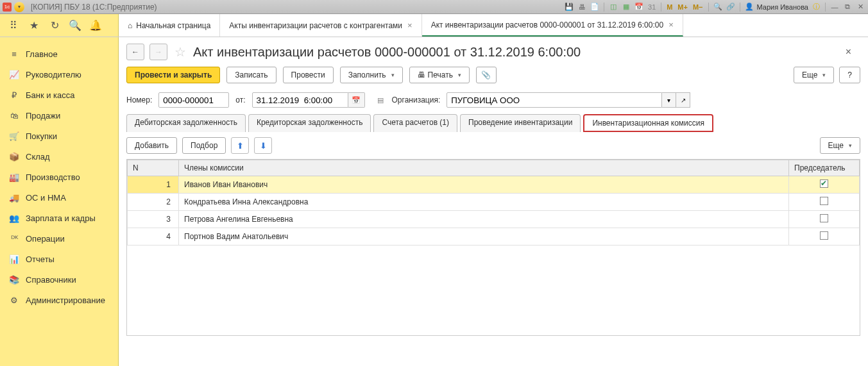 This screenshot has height=366, width=868. What do you see at coordinates (14, 54) in the screenshot?
I see `menu-icon: ≡` at bounding box center [14, 54].